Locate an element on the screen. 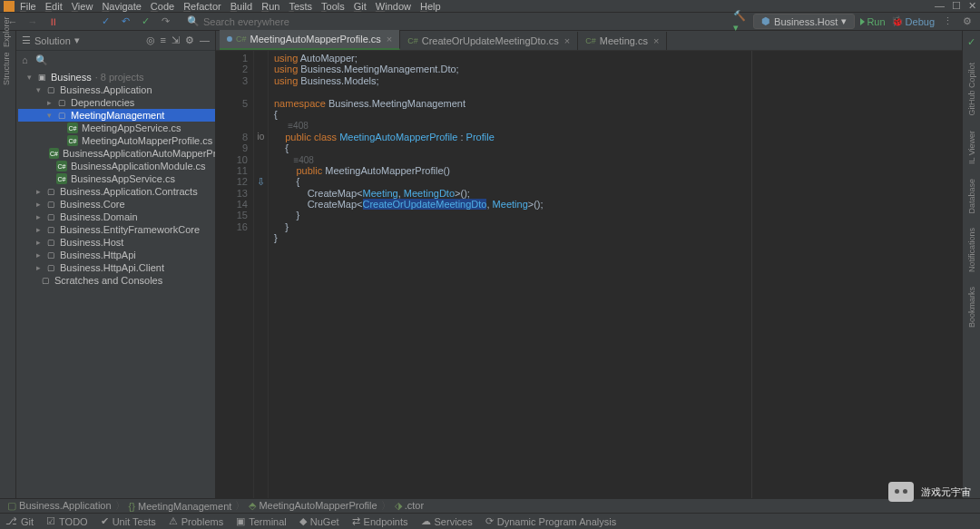 The height and width of the screenshot is (529, 980). tree-item: ▸▢Dependencies is located at coordinates (116, 103).